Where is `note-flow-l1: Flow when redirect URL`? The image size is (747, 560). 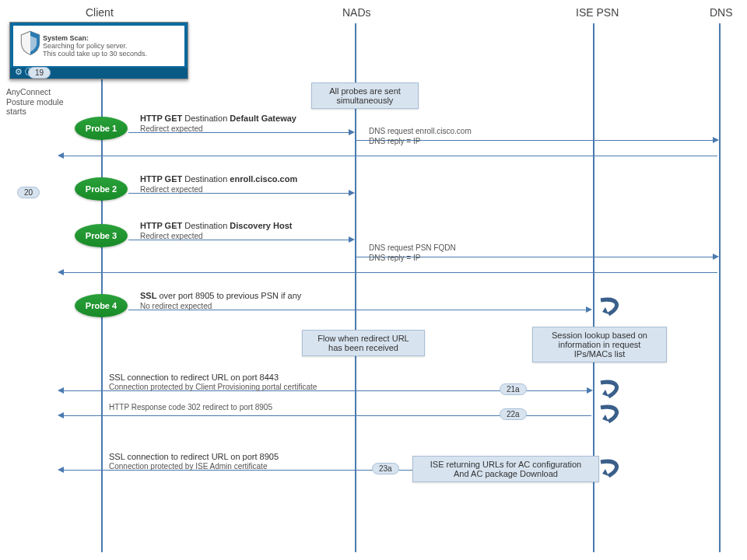 note-flow-l1: Flow when redirect URL is located at coordinates (363, 338).